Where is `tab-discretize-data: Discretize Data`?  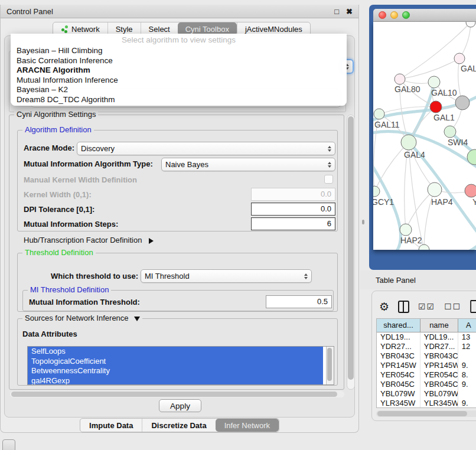
tab-discretize-data: Discretize Data is located at coordinates (178, 425).